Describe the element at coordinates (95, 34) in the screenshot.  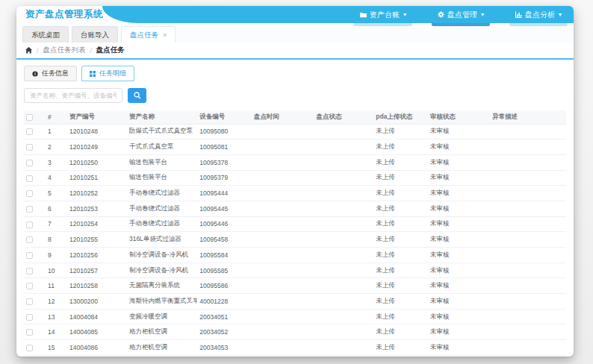
I see `tab-ledger-import: 台账导入` at that location.